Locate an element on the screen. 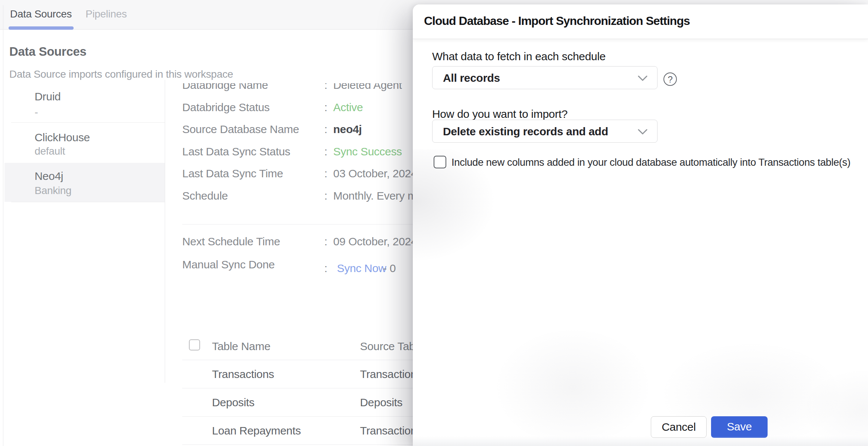 The height and width of the screenshot is (446, 868). detail-label: Manual Sync Done is located at coordinates (228, 265).